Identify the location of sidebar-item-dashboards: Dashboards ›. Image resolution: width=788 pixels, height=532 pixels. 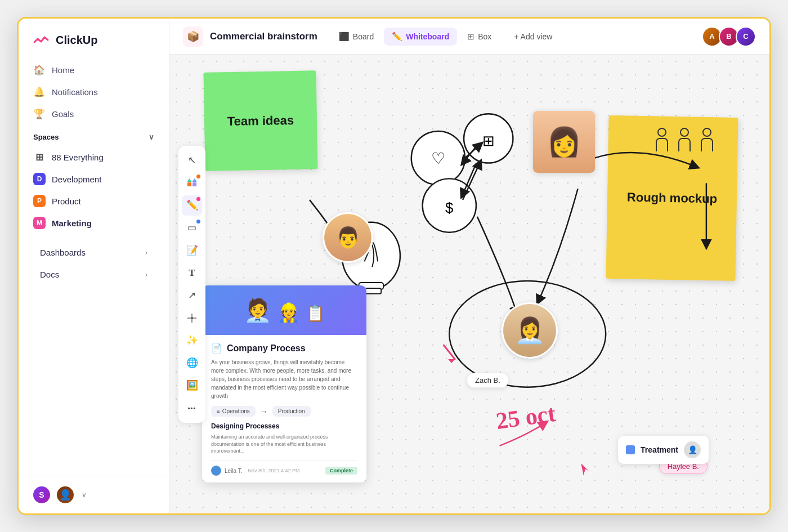
(93, 252).